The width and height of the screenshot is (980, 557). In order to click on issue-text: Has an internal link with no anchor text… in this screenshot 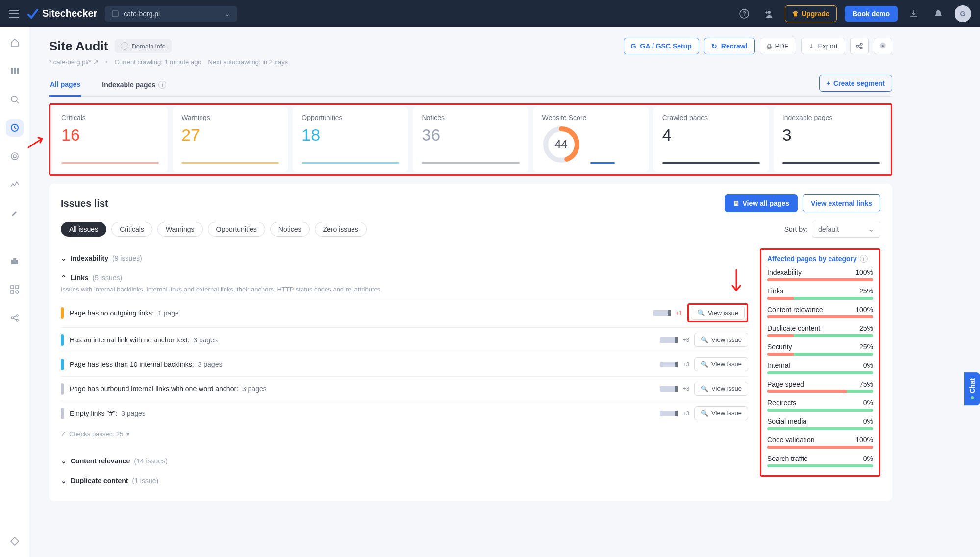, I will do `click(144, 340)`.